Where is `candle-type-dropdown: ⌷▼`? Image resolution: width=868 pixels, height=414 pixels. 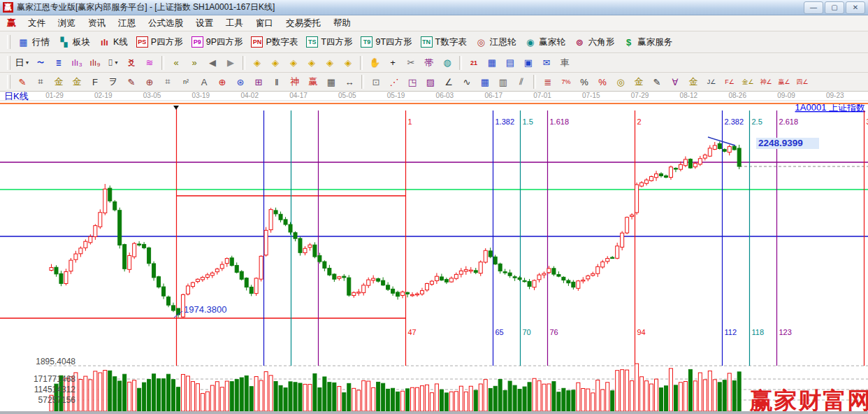
candle-type-dropdown: ⌷▼ is located at coordinates (113, 63).